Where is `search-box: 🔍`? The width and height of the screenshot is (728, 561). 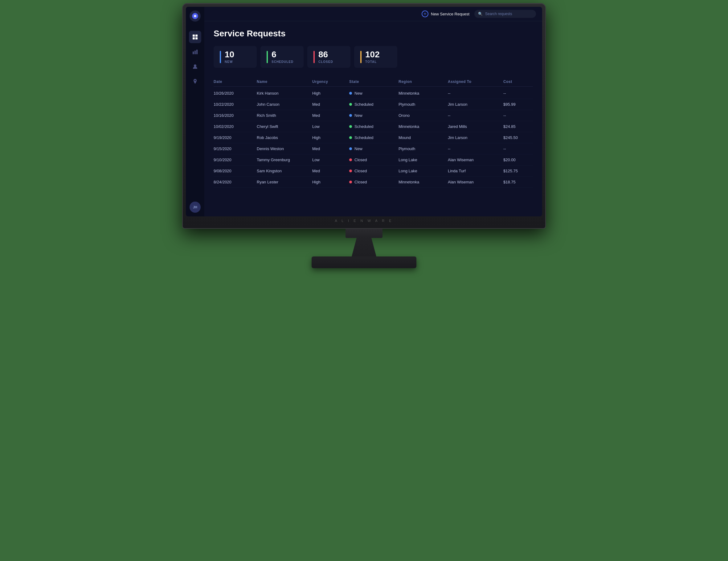
search-box: 🔍 is located at coordinates (505, 14).